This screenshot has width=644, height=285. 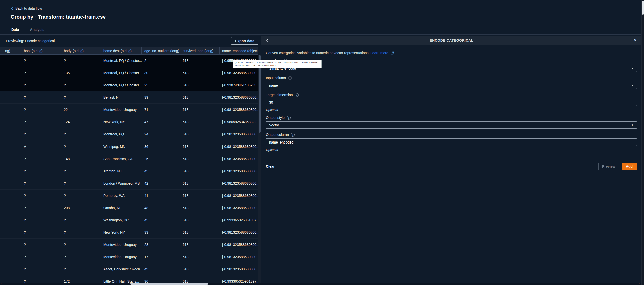 I want to click on table-cell: [-0.993365325961897..., so click(x=239, y=279).